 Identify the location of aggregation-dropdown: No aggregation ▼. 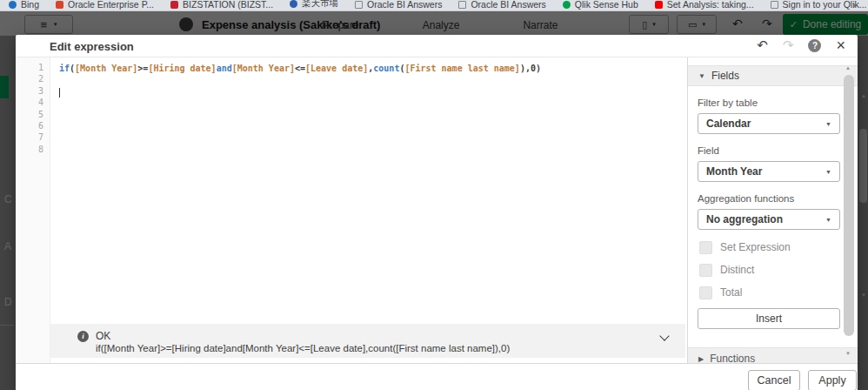
(769, 219).